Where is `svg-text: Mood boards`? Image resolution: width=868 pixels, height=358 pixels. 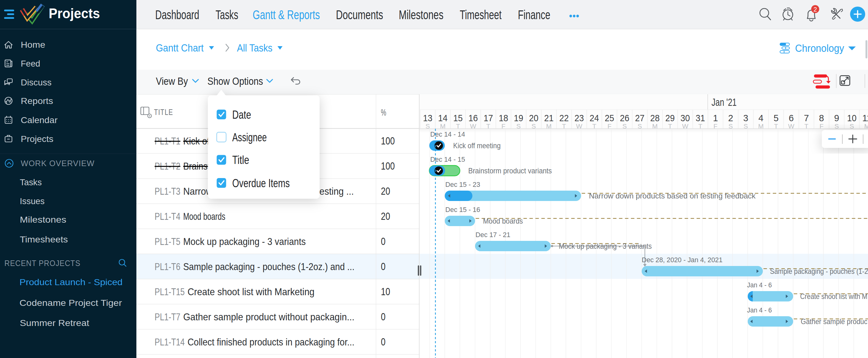
svg-text: Mood boards is located at coordinates (503, 221).